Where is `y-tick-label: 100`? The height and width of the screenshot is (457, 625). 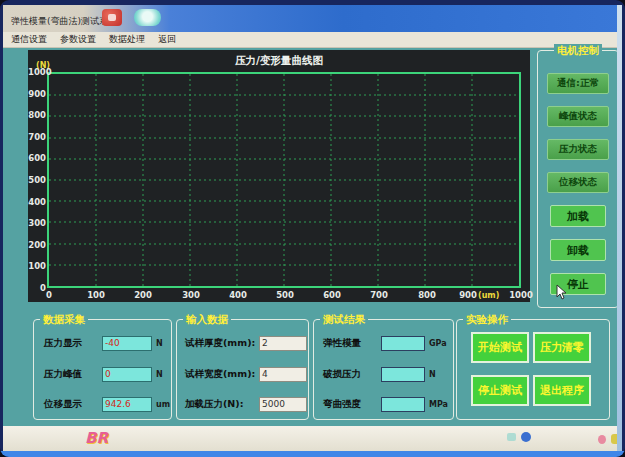 y-tick-label: 100 is located at coordinates (37, 266).